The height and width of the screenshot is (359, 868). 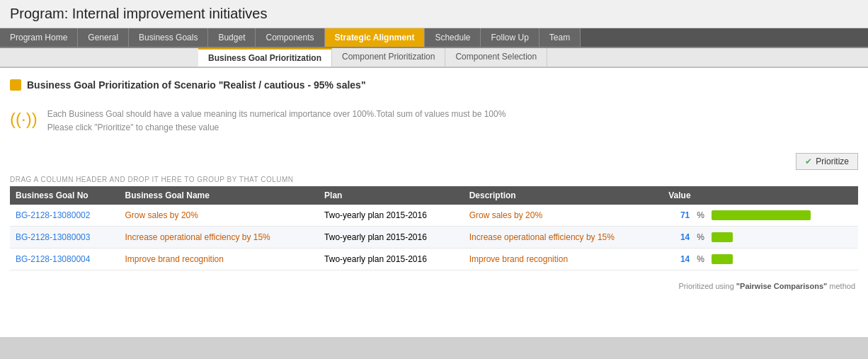 What do you see at coordinates (434, 85) in the screenshot?
I see `section-title-row: Business Goal Prioritization of Scenario…` at bounding box center [434, 85].